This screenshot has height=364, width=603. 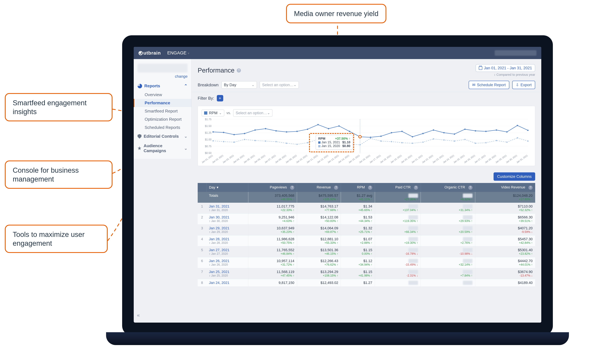 What do you see at coordinates (139, 148) in the screenshot?
I see `star-icon` at bounding box center [139, 148].